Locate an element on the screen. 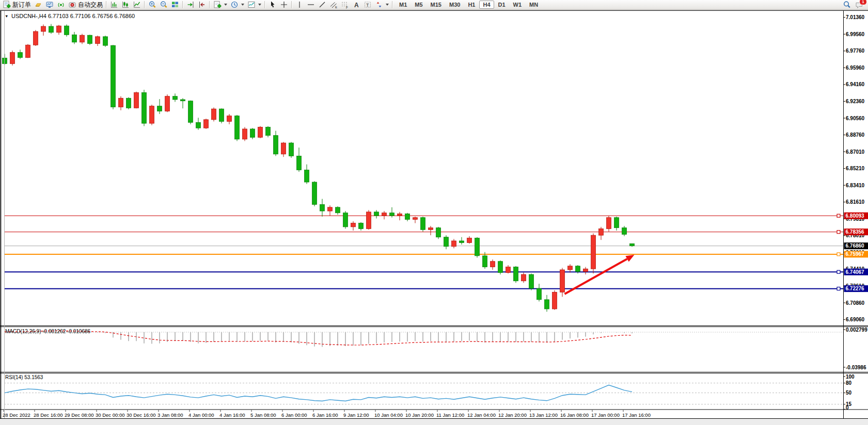 The image size is (868, 425). rsi-axis-label: 50 is located at coordinates (849, 393).